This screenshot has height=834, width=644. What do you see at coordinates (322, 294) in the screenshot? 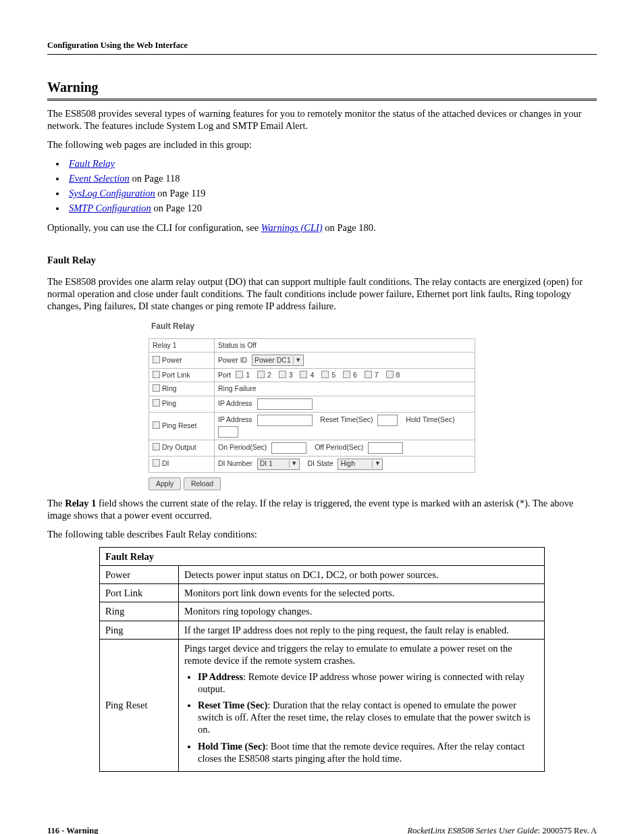
I see `fault-relay-desc: The ES8508 provides one alarm relay outp…` at bounding box center [322, 294].